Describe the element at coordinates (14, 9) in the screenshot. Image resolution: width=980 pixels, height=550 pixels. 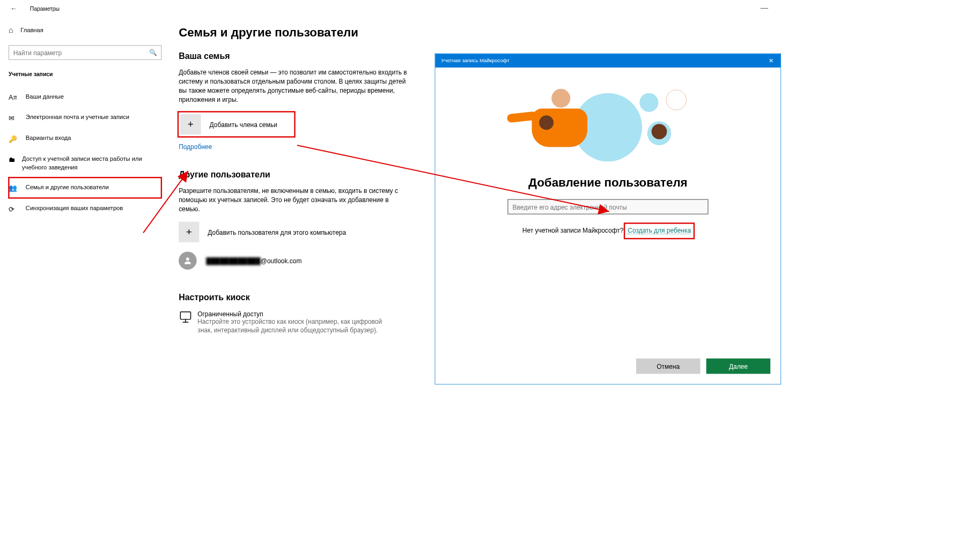
I see `back-arrow-icon: ←` at that location.